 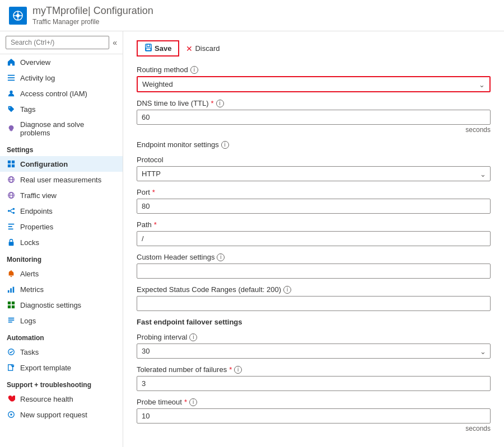 What do you see at coordinates (225, 145) in the screenshot?
I see `endpoint-monitor-info-icon: i` at bounding box center [225, 145].